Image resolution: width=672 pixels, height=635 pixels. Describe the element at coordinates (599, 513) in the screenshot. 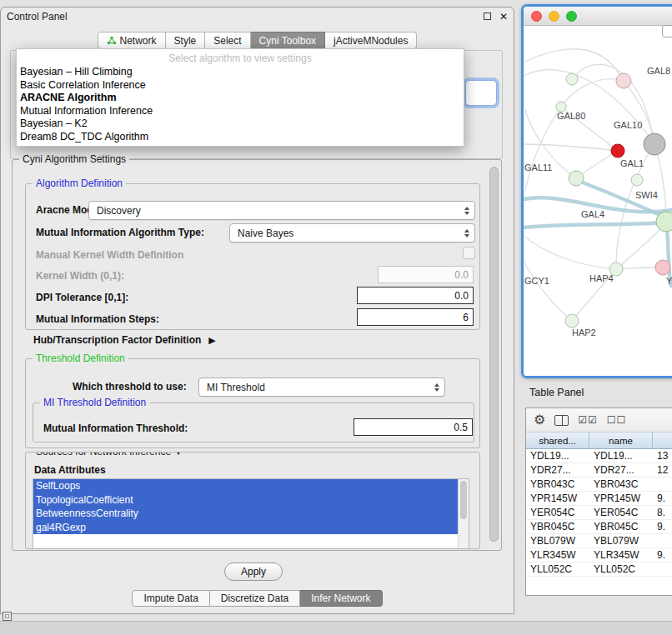

I see `table-body: YDL19...YDL19...13YDR27...YDR27...12YBR0…` at that location.